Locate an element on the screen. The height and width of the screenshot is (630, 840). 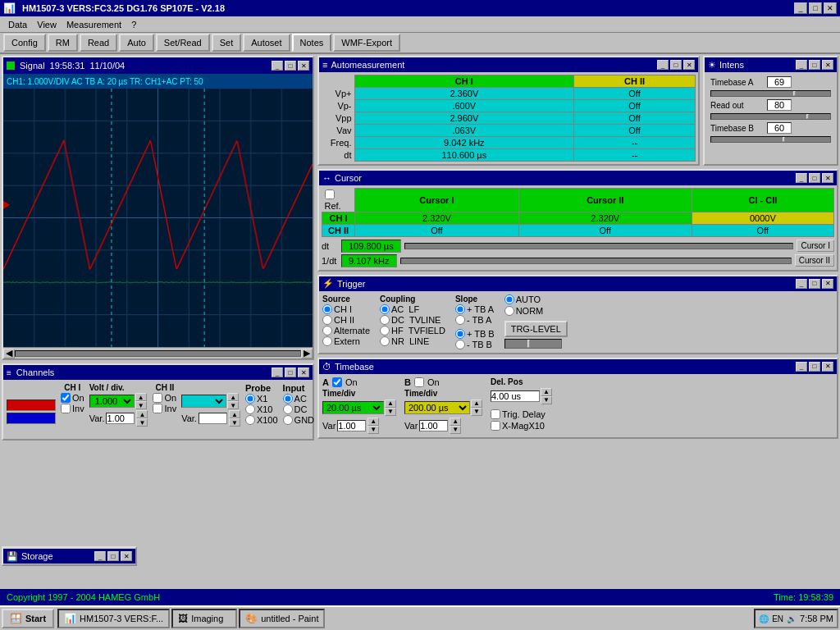
ch1-inv-checkbox is located at coordinates (66, 409).